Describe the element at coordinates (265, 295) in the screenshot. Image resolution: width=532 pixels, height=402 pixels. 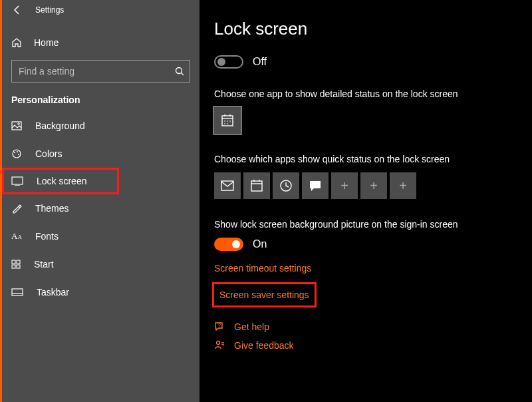
I see `link-screen-saver: Screen saver settings` at that location.